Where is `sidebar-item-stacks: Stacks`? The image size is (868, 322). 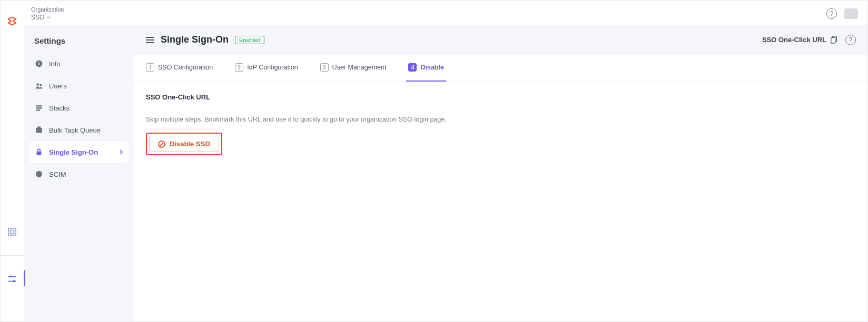 sidebar-item-stacks: Stacks is located at coordinates (79, 108).